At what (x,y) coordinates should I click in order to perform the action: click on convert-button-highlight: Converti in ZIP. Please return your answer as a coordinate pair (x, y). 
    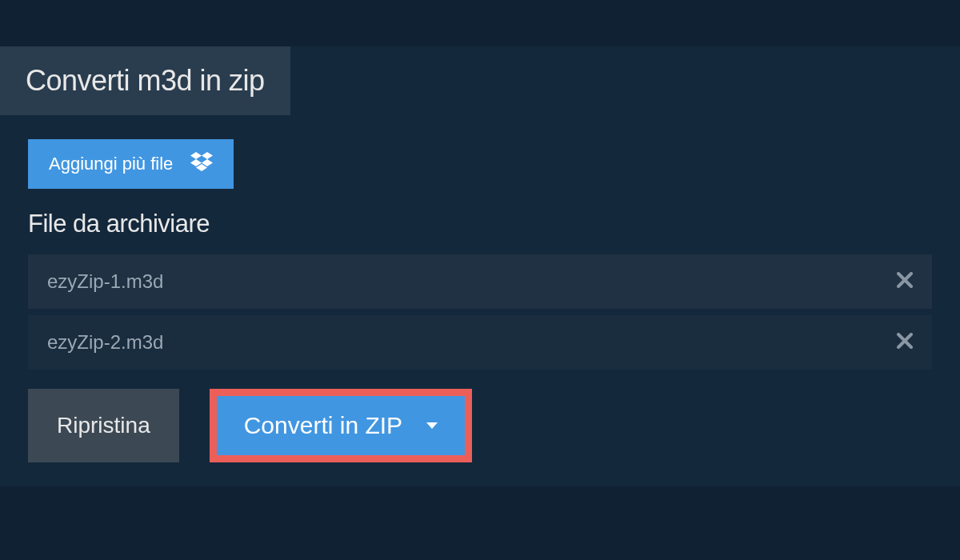
    Looking at the image, I should click on (341, 426).